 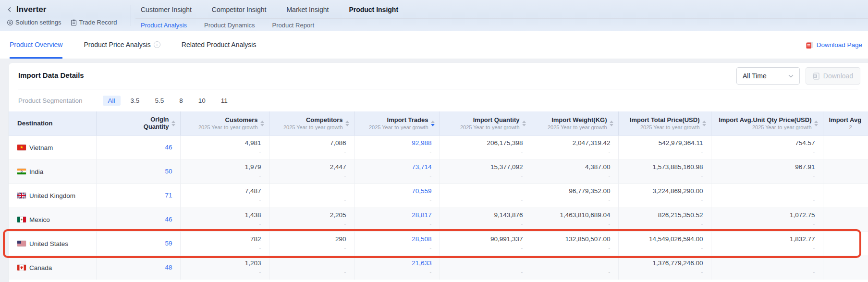 What do you see at coordinates (485, 172) in the screenshot?
I see `import-quantity-cell: 15,377,092-` at bounding box center [485, 172].